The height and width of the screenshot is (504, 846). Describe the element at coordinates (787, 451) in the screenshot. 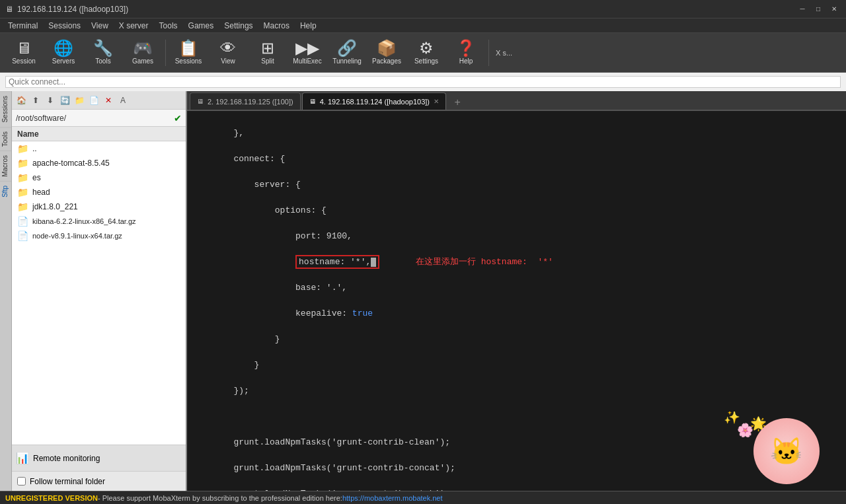

I see `mascot-image: 🐱` at that location.